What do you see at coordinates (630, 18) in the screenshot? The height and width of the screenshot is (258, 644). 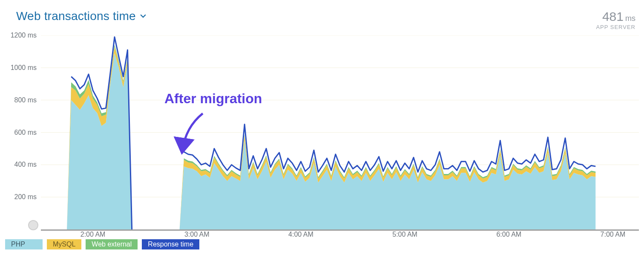 I see `stat-unit: ms` at bounding box center [630, 18].